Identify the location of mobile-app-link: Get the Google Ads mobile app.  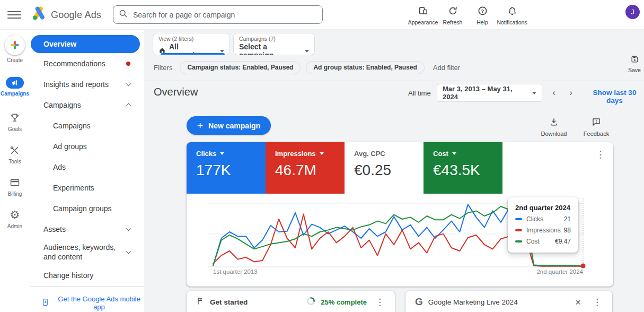
(93, 303).